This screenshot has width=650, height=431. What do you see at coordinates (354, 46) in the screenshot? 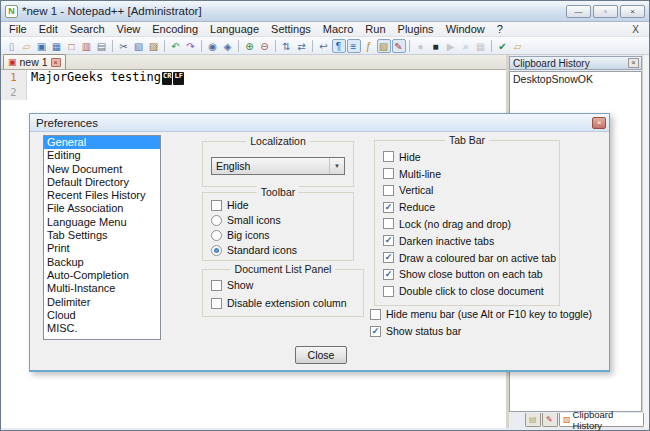
I see `indent-guide-icon: ≡` at bounding box center [354, 46].